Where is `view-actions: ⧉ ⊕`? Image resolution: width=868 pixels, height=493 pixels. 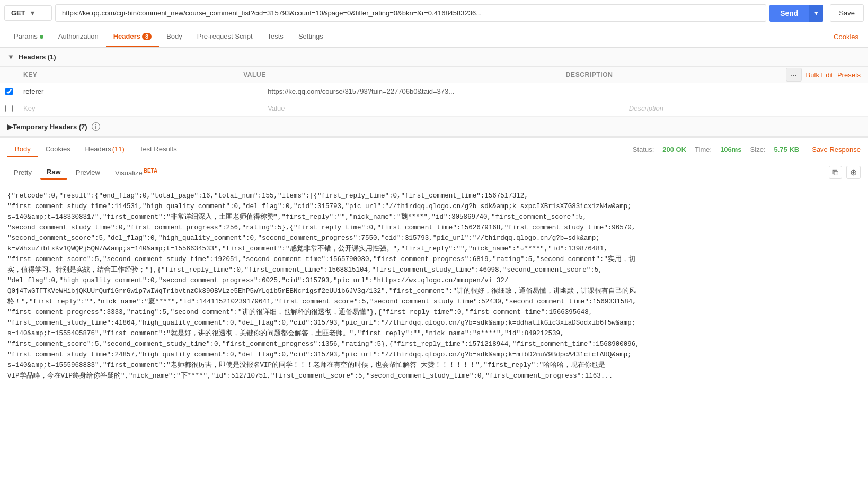
view-actions: ⧉ ⊕ is located at coordinates (845, 173).